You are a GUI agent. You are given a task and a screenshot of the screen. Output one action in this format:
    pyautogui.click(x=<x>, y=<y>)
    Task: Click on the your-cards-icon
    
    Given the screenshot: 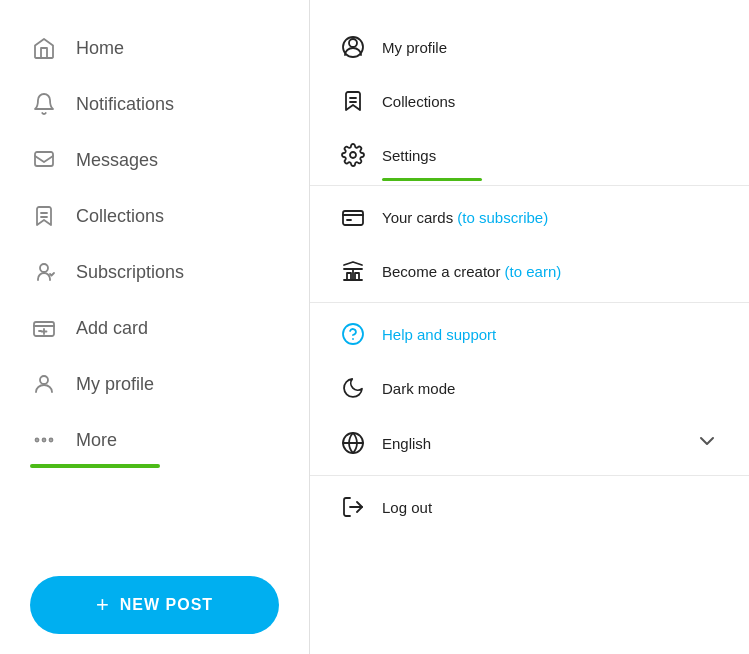 What is the action you would take?
    pyautogui.click(x=353, y=217)
    